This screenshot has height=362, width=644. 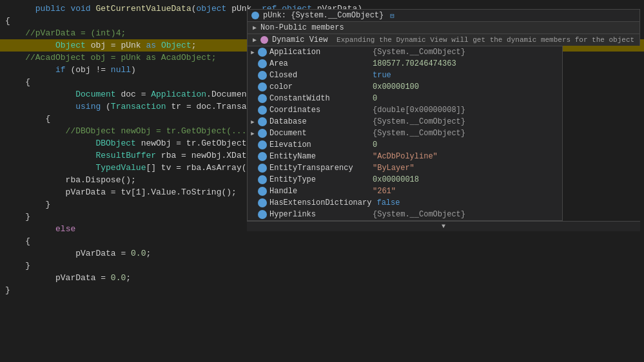 I want to click on property-value: 0x00000018, so click(x=467, y=180).